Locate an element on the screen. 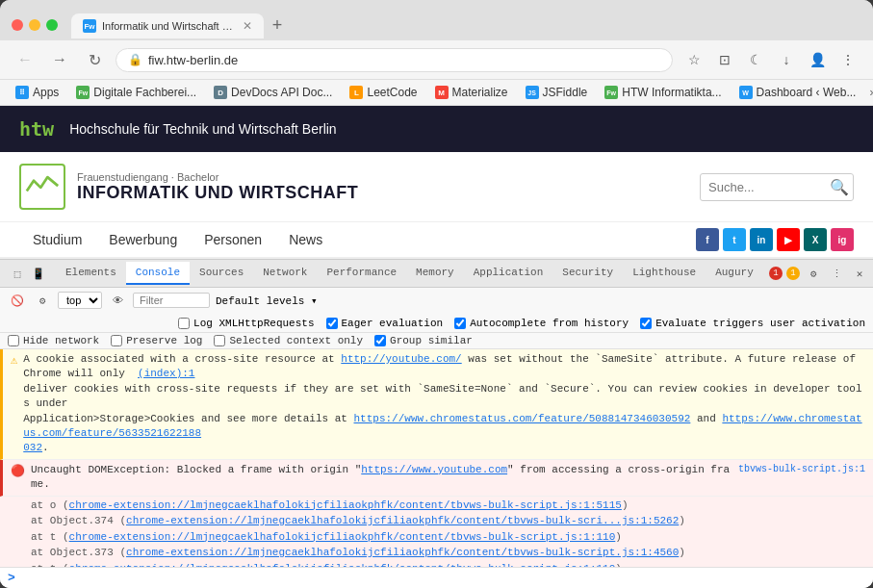 The width and height of the screenshot is (873, 588). minimize-button is located at coordinates (35, 25).